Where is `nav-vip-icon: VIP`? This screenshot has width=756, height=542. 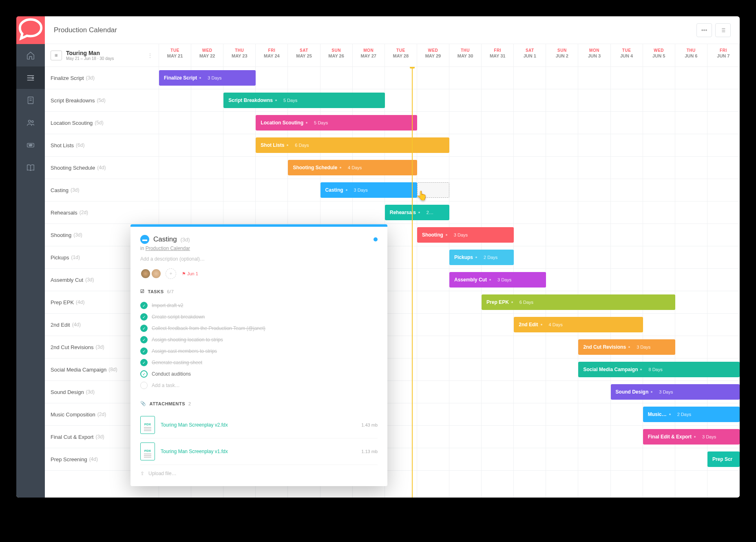
nav-vip-icon: VIP is located at coordinates (31, 145).